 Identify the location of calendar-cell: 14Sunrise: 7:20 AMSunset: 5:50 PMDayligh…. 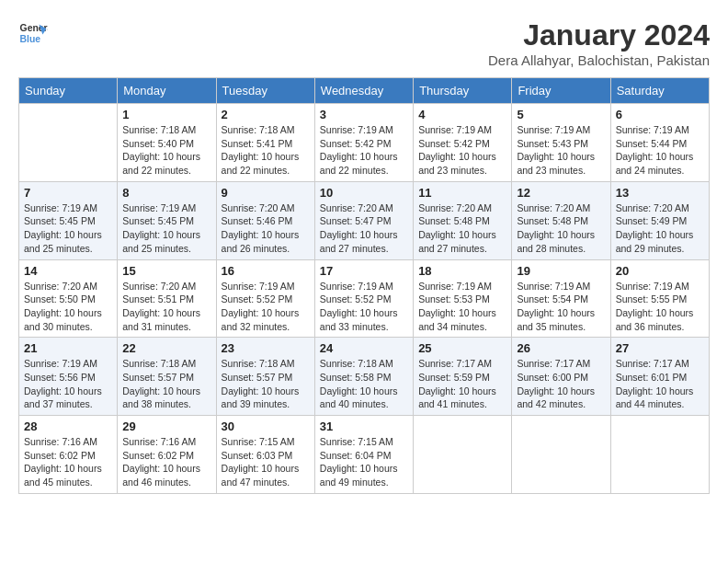
(68, 298).